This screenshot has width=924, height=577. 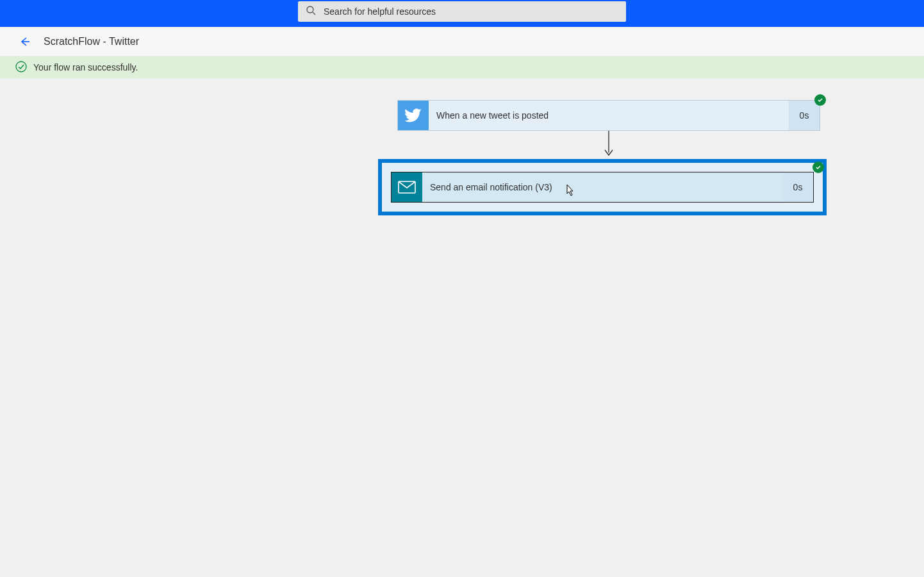 I want to click on page-header: ScratchFlow - Twitter, so click(x=462, y=42).